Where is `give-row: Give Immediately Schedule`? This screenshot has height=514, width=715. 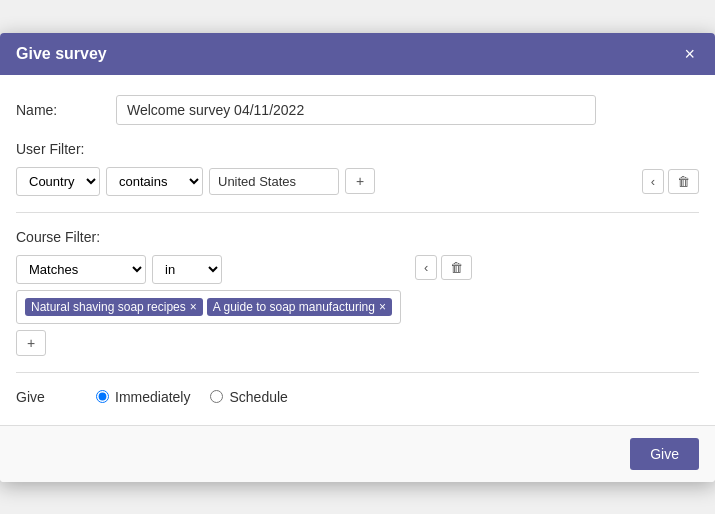 give-row: Give Immediately Schedule is located at coordinates (358, 397).